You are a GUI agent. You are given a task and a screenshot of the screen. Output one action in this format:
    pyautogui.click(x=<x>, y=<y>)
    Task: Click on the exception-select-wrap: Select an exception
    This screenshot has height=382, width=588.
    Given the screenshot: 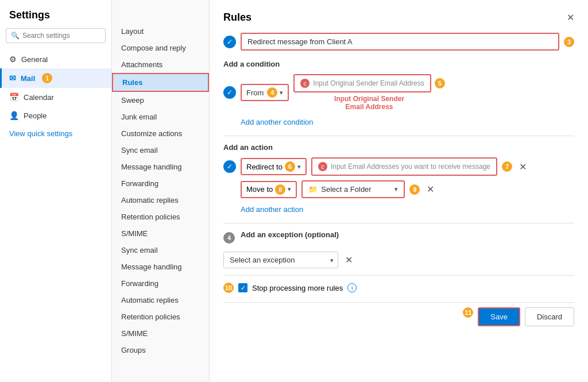 What is the action you would take?
    pyautogui.click(x=281, y=260)
    